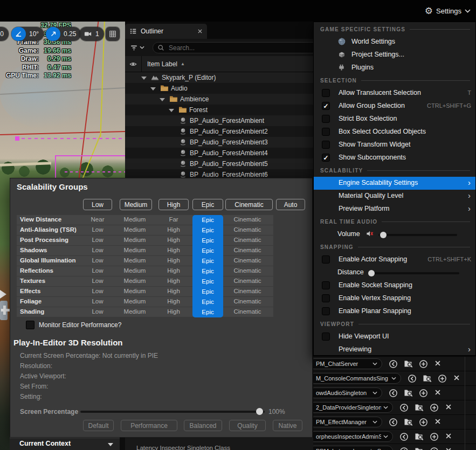  What do you see at coordinates (414, 273) in the screenshot?
I see `distance-slider` at bounding box center [414, 273].